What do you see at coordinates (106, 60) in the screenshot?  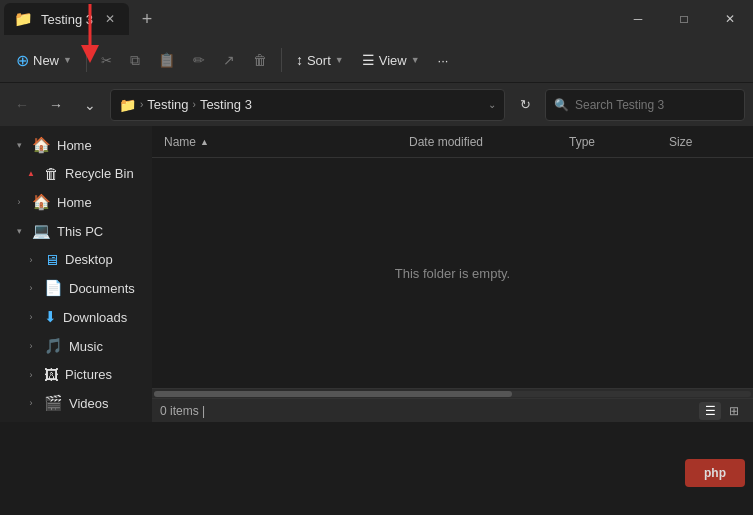 I see `cut-icon: ✂` at bounding box center [106, 60].